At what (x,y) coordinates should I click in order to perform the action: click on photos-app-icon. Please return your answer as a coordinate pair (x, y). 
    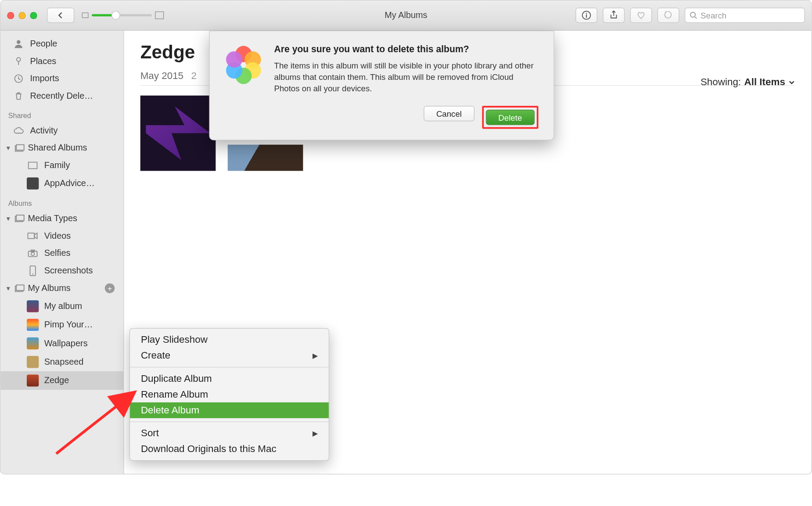
    Looking at the image, I should click on (244, 65).